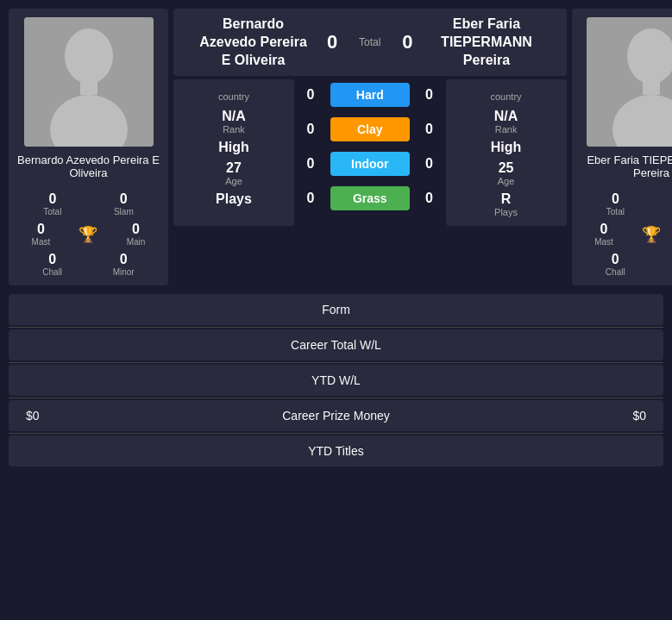 The height and width of the screenshot is (620, 672). What do you see at coordinates (89, 82) in the screenshot?
I see `left-player-avatar` at bounding box center [89, 82].